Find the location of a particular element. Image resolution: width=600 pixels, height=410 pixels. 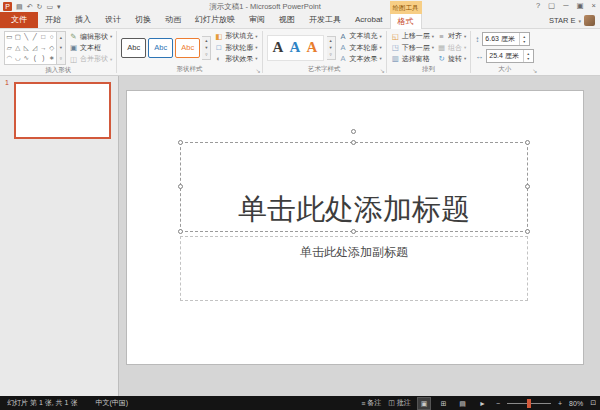

tab-view: 视图 is located at coordinates (287, 20).